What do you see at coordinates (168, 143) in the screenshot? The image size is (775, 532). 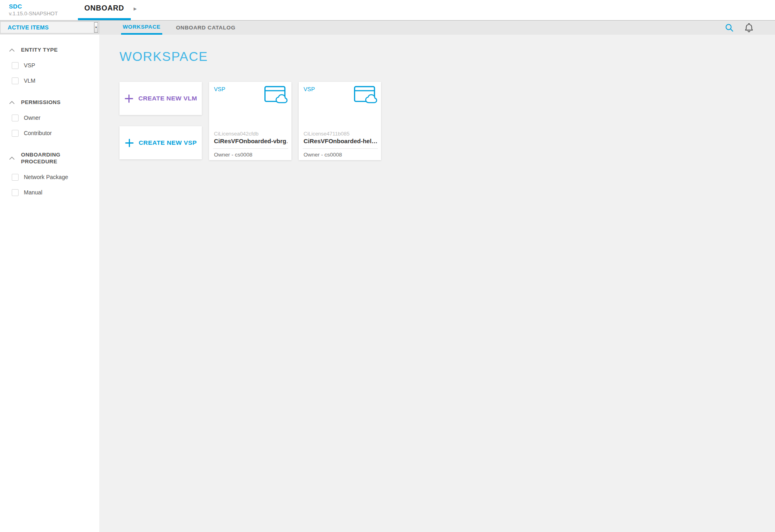 I see `create-new-vsp-label: CREATE NEW VSP` at bounding box center [168, 143].